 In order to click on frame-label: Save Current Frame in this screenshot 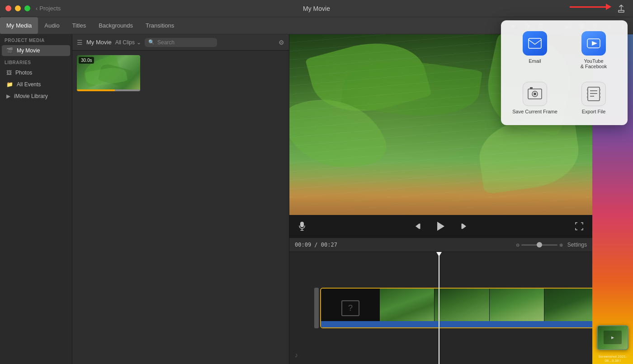, I will do `click(535, 112)`.